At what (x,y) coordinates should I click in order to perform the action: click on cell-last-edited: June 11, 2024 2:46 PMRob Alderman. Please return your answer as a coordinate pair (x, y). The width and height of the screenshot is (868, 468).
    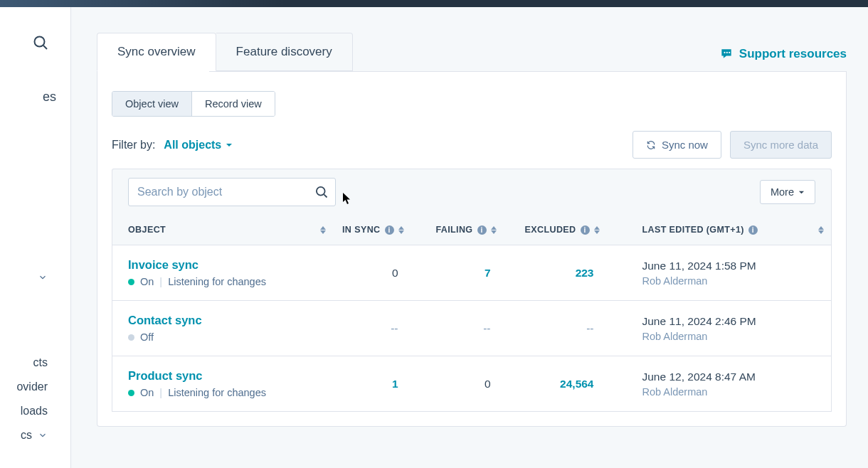
    Looking at the image, I should click on (719, 329).